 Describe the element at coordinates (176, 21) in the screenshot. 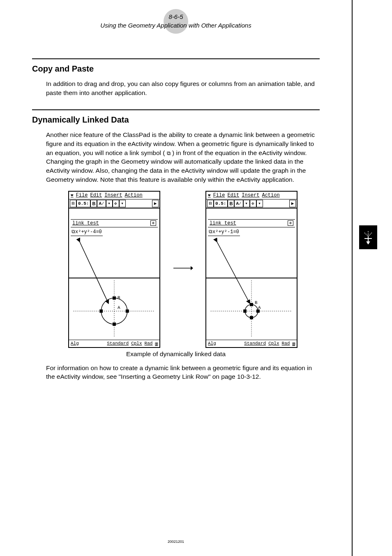

I see `page-header: 8-6-5 Using the Geometry Application wit…` at that location.